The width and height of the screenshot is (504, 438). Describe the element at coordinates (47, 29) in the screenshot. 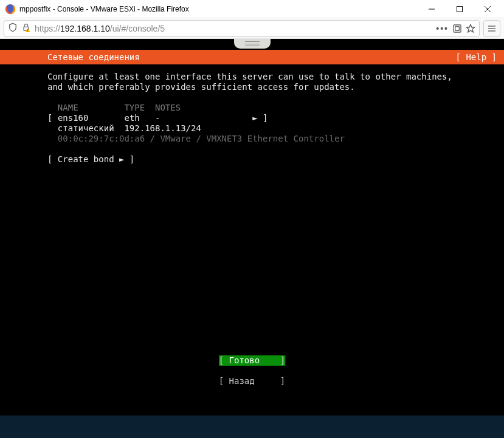

I see `url-scheme: https://` at that location.